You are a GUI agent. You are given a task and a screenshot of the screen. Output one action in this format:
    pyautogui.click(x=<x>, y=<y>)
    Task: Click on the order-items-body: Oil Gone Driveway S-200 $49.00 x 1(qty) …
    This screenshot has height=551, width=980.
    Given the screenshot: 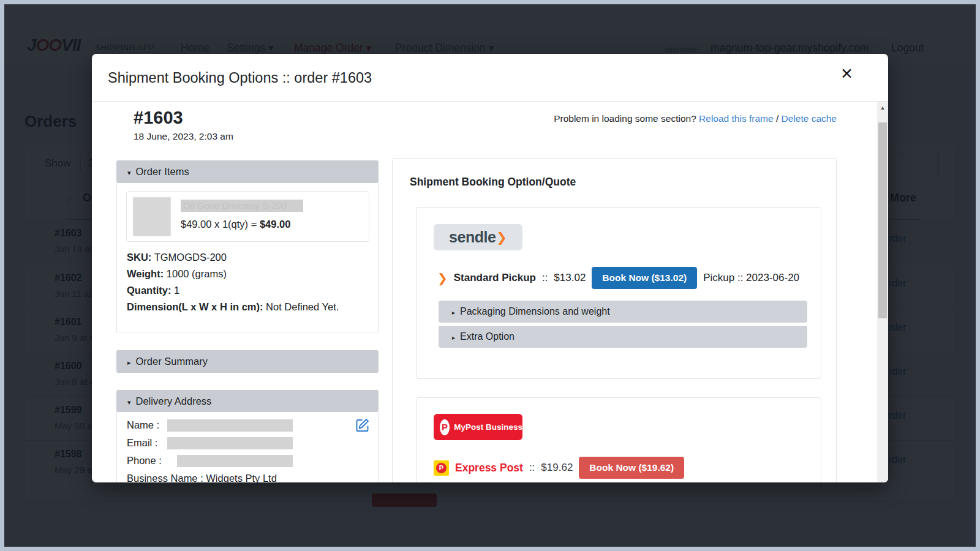 What is the action you would take?
    pyautogui.click(x=247, y=258)
    